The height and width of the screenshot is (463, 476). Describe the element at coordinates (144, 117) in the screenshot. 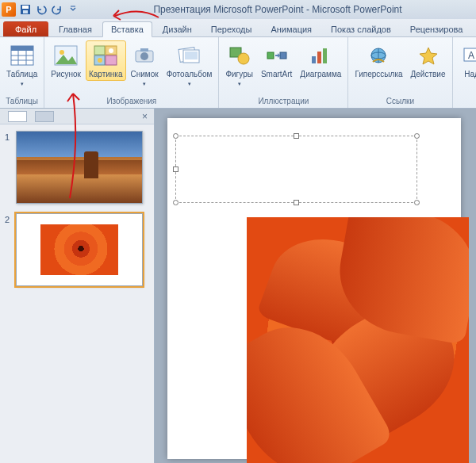

I see `close-icon: ×` at that location.